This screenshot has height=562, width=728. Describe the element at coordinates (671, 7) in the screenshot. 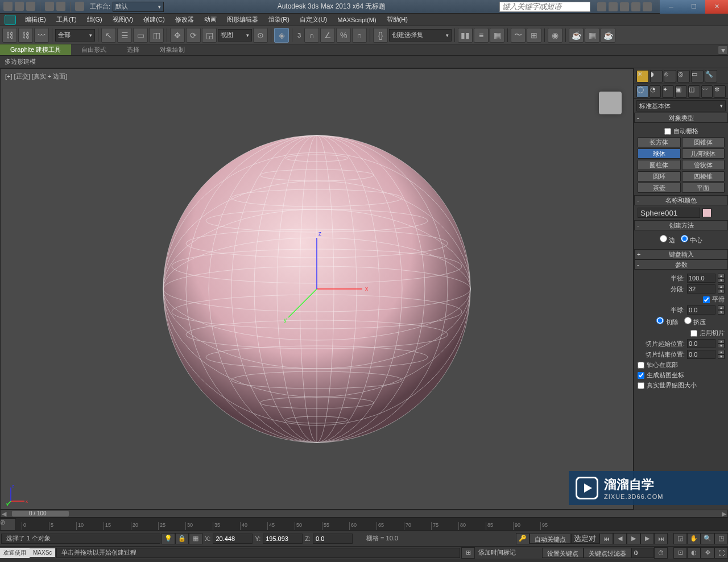

I see `window-minimize-button: ─` at that location.